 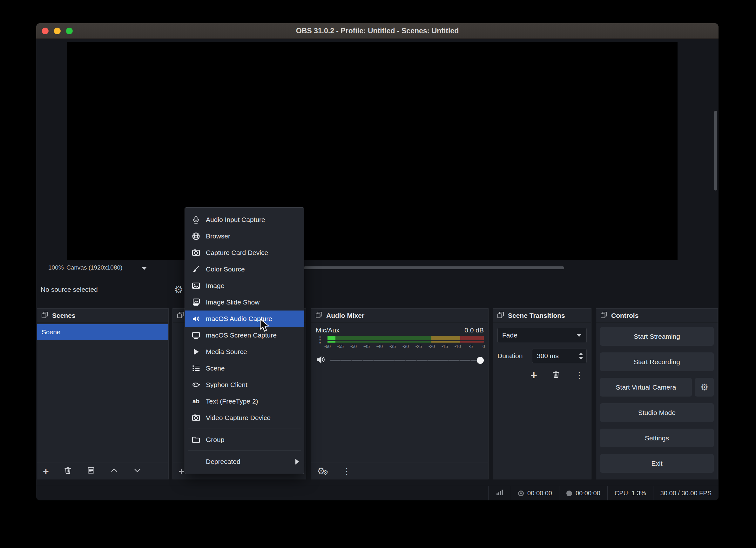 What do you see at coordinates (434, 268) in the screenshot?
I see `preview-horizontal-scrollbar` at bounding box center [434, 268].